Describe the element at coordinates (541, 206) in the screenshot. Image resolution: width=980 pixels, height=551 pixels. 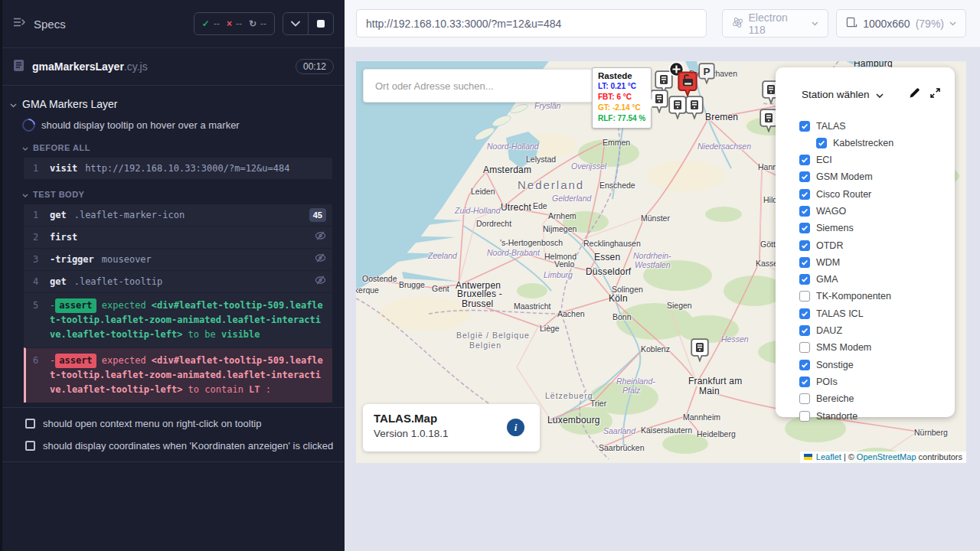
I see `map-label: Ede` at that location.